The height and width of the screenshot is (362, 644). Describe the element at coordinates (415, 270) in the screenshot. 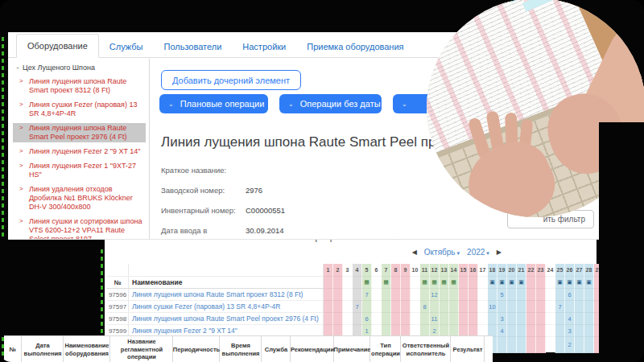

I see `day-header: 10` at that location.